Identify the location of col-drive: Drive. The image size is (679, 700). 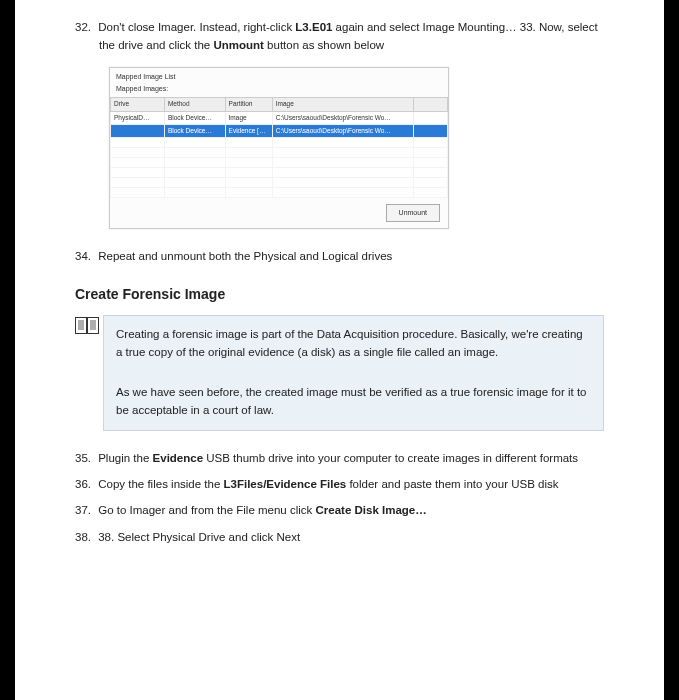
(138, 104).